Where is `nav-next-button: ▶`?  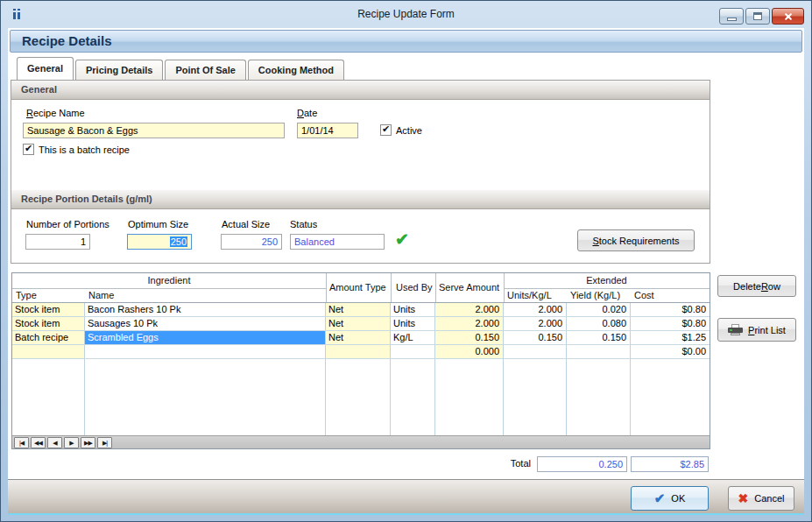
nav-next-button: ▶ is located at coordinates (72, 443).